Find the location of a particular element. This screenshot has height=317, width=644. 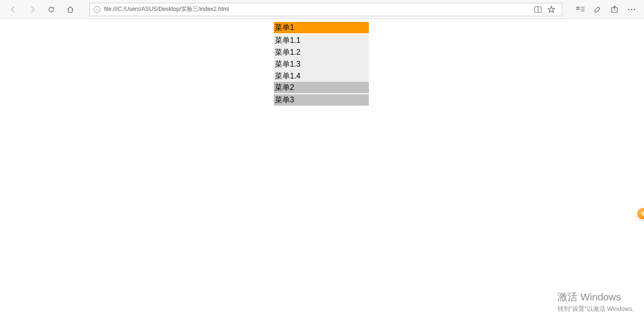

submenu-item-1-3: 菜单1.3 is located at coordinates (321, 64).